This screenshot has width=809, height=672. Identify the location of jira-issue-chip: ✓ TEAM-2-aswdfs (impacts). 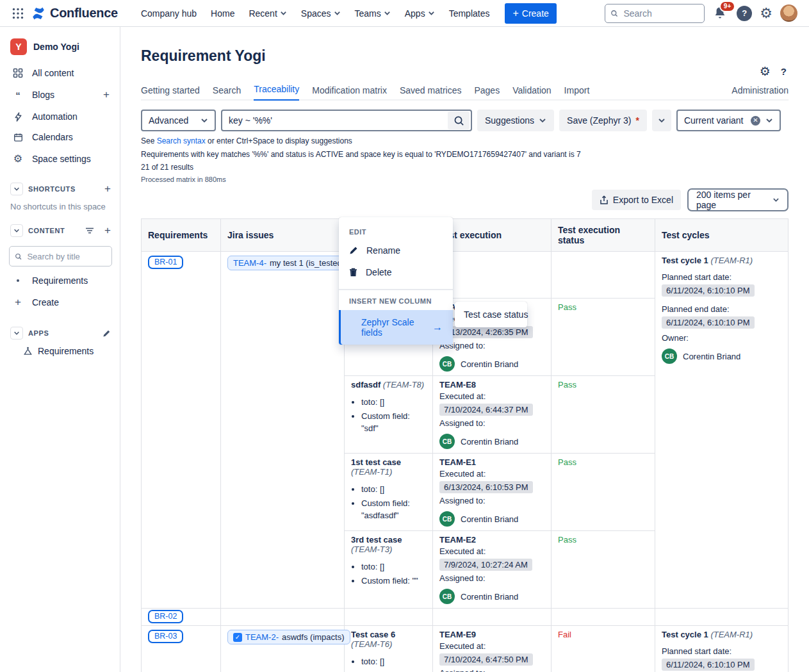
(289, 637).